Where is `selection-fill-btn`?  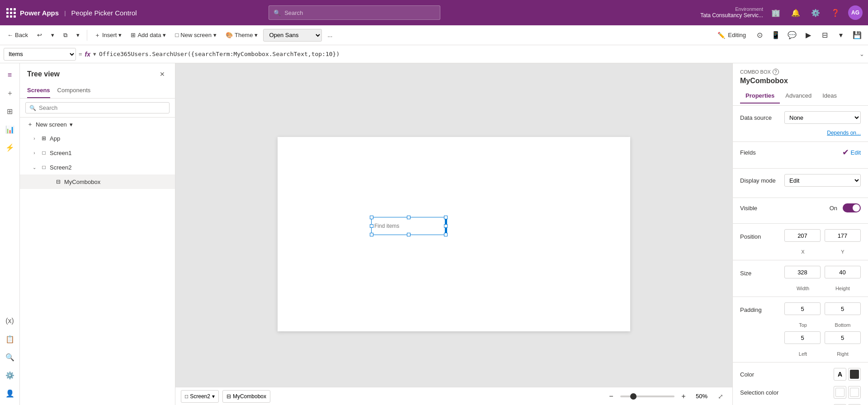
selection-fill-btn is located at coordinates (854, 392).